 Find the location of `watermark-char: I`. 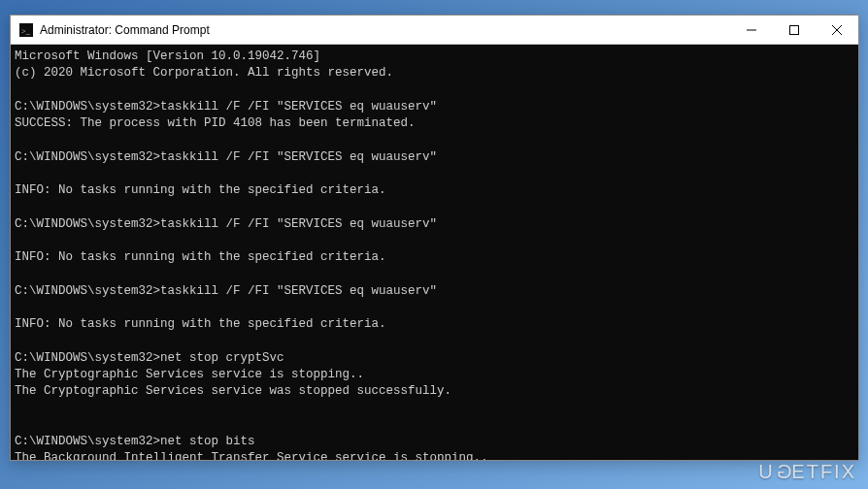

watermark-char: I is located at coordinates (838, 472).